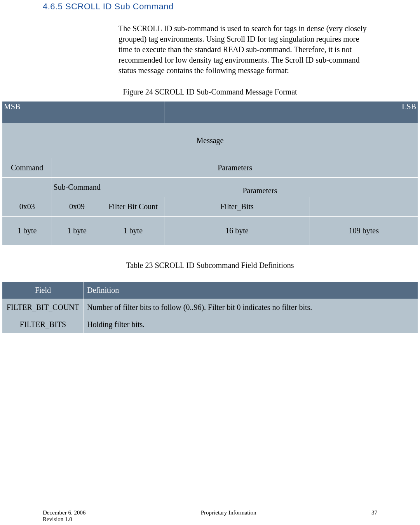 This screenshot has height=525, width=420. What do you see at coordinates (77, 231) in the screenshot?
I see `subcmd-size: 1 byte` at bounding box center [77, 231].